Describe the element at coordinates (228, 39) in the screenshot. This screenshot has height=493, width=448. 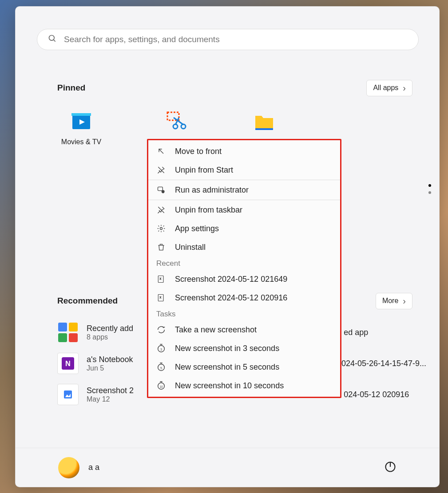
I see `search-bar` at that location.